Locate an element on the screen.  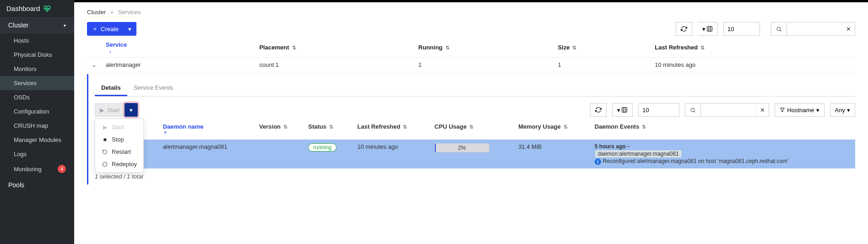
col-size: Size⇅ is located at coordinates (602, 48).